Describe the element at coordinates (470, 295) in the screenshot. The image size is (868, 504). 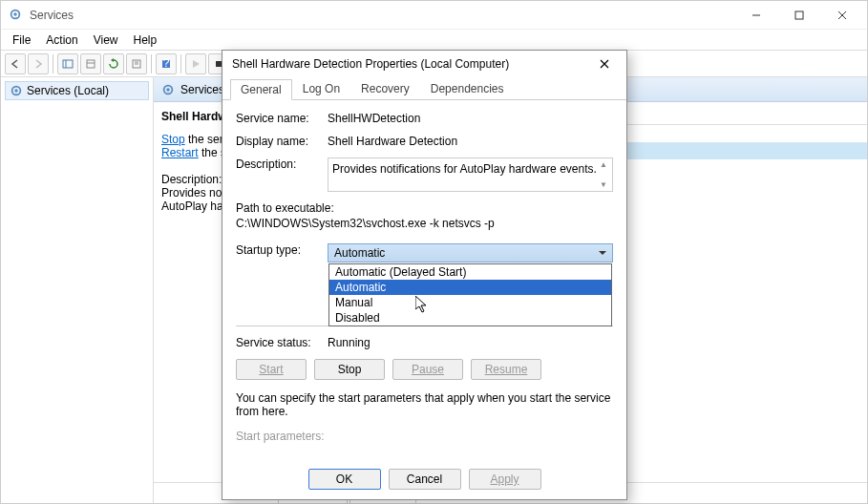
I see `startup-type-dropdown: Automatic (Delayed Start) Automatic Manu…` at that location.